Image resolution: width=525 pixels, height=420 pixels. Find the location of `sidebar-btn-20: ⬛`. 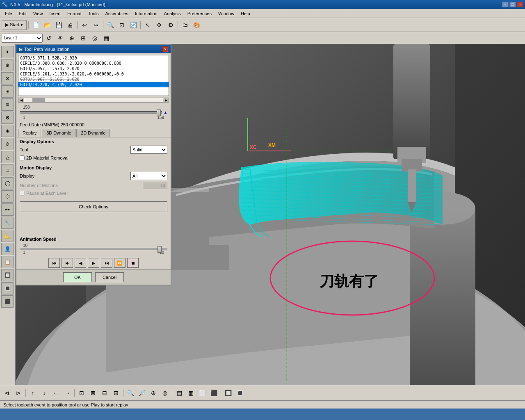

sidebar-btn-20: ⬛ is located at coordinates (7, 301).